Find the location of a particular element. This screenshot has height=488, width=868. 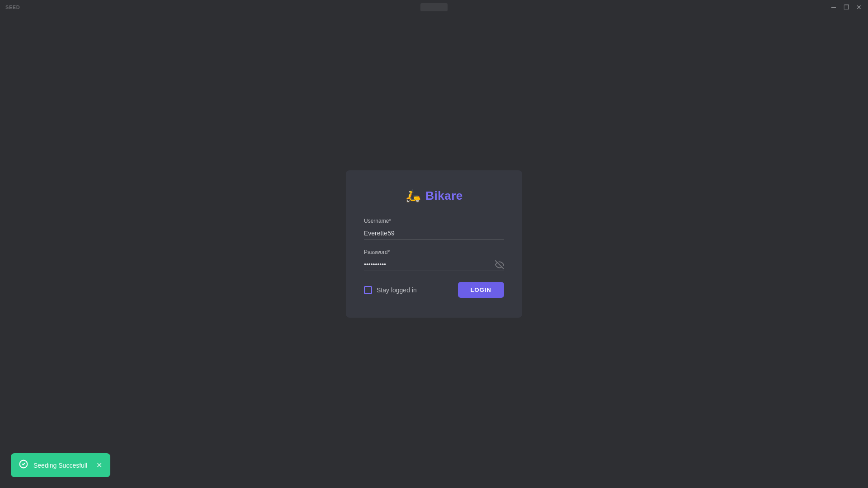

stay-logged-row: Stay logged in LOGIN is located at coordinates (434, 290).